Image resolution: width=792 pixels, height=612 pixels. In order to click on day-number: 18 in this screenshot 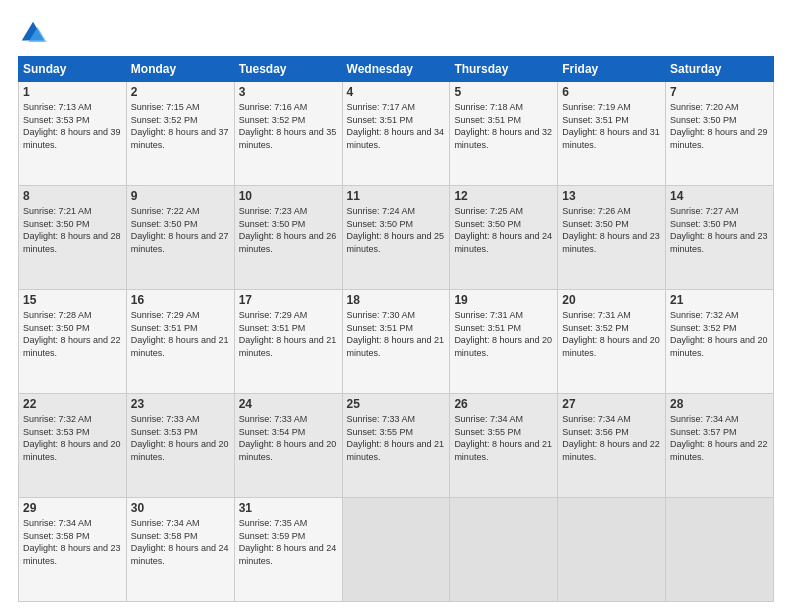, I will do `click(396, 300)`.